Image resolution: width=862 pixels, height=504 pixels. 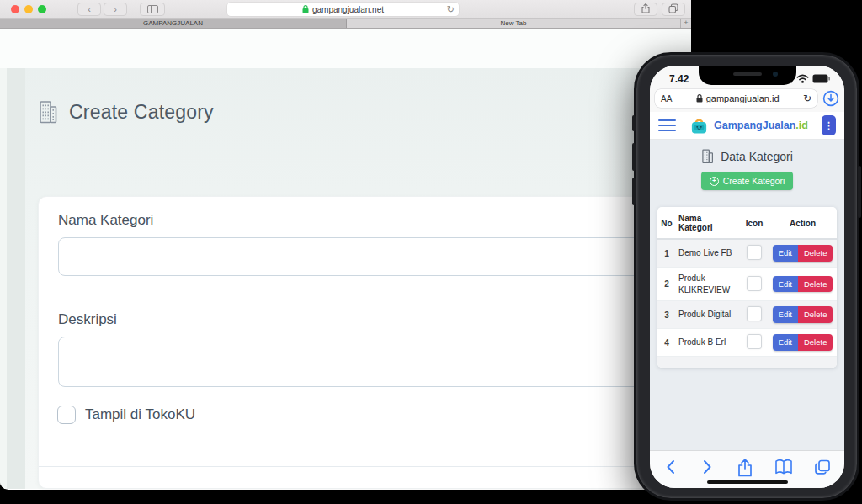 What do you see at coordinates (708, 343) in the screenshot?
I see `row-category-name: Produk B Erl` at bounding box center [708, 343].